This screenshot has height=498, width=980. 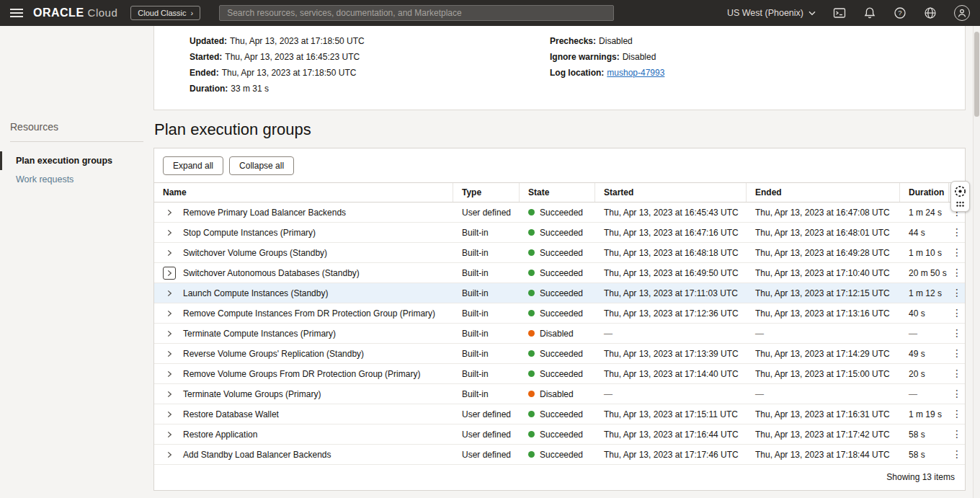 I want to click on row-name: Add Standby Load Balancer Backends, so click(x=257, y=455).